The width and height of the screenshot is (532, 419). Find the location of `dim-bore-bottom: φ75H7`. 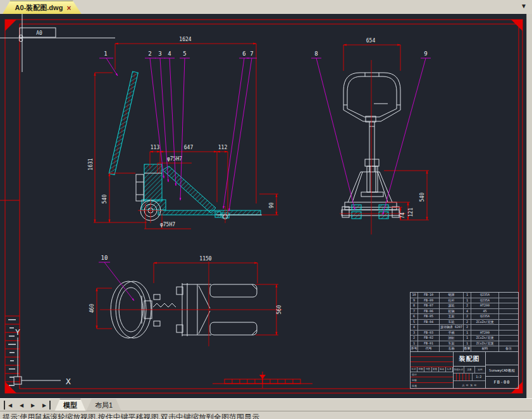

dim-bore-bottom: φ75H7 is located at coordinates (168, 225).